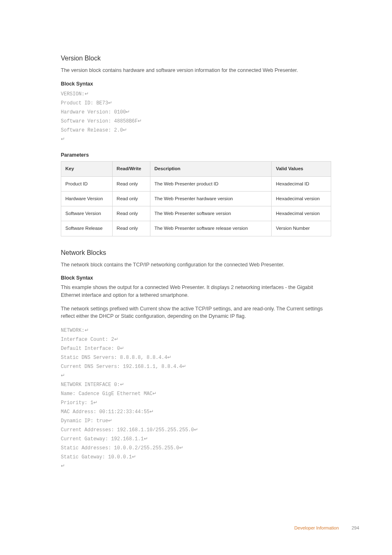 This screenshot has width=392, height=555. I want to click on network-para-2: The network settings prefixed with Curre…, so click(196, 313).